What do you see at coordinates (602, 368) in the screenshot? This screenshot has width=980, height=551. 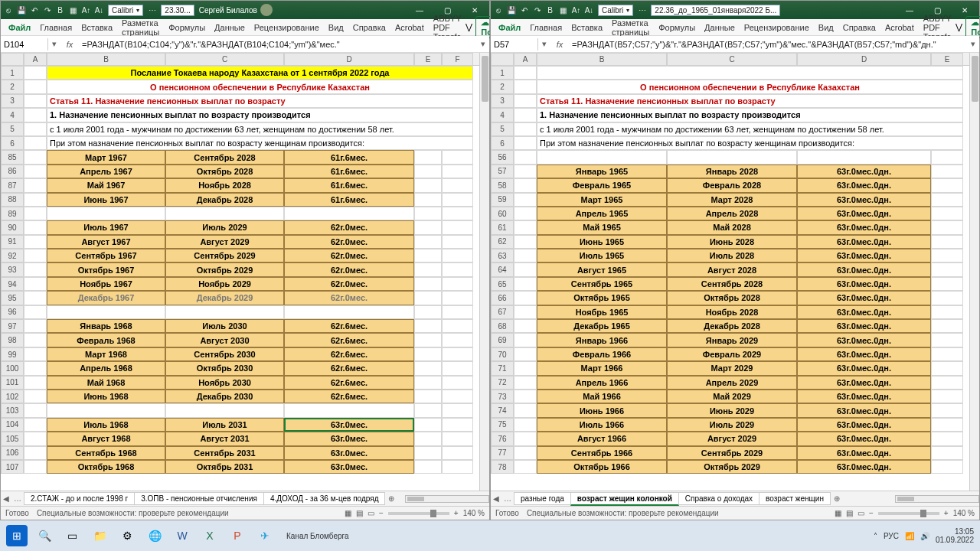 I see `cell: Март 1966` at bounding box center [602, 368].